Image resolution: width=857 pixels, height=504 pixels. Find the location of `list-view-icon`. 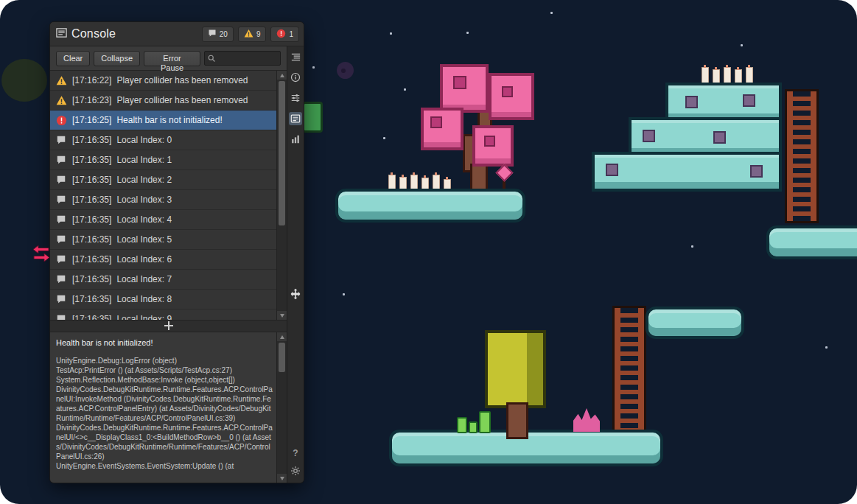

list-view-icon is located at coordinates (295, 57).